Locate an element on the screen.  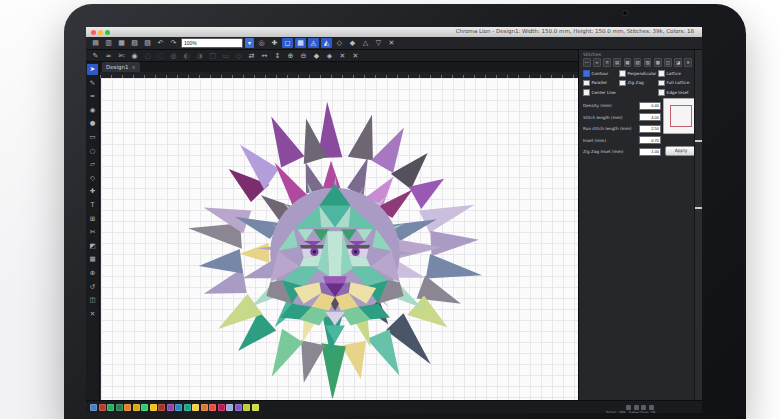
group-icon: ◆ is located at coordinates (316, 56).